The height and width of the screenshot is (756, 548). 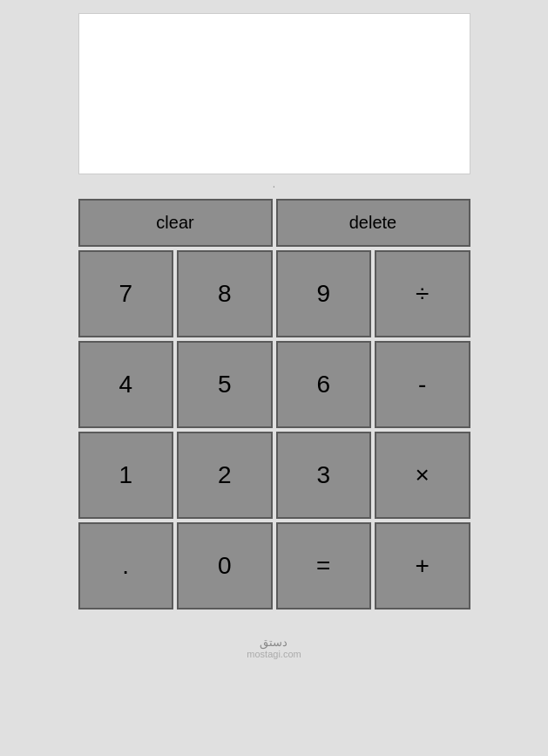 What do you see at coordinates (324, 566) in the screenshot?
I see `btn-equals: =` at bounding box center [324, 566].